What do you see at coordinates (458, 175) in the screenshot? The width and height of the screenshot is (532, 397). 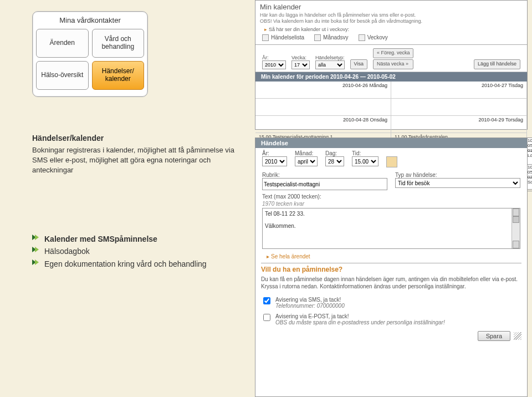 I see `eventtype-label: Typ av händelse:` at bounding box center [458, 175].